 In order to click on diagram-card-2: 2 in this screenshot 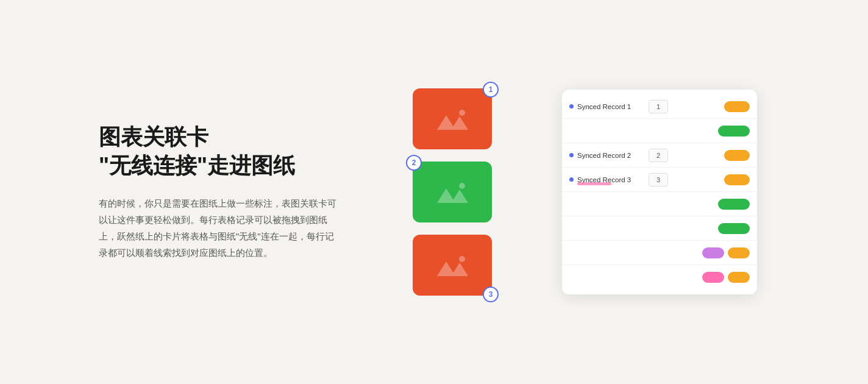, I will do `click(452, 192)`.